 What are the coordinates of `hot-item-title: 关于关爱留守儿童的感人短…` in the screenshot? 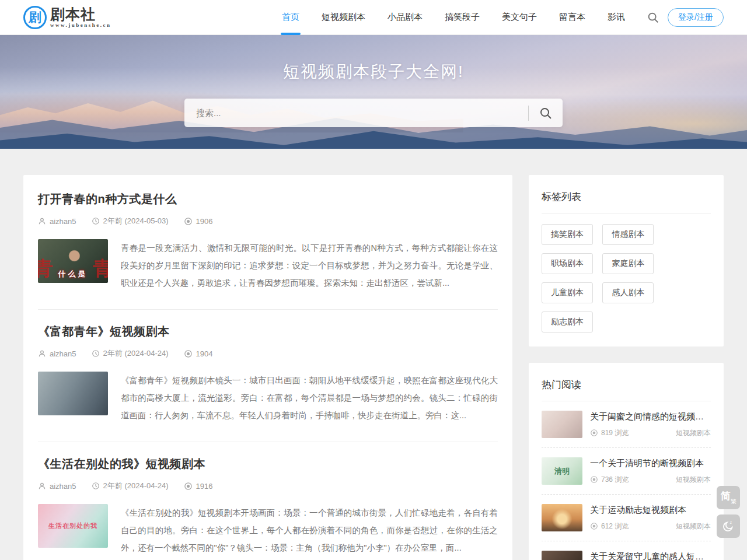 It's located at (650, 555).